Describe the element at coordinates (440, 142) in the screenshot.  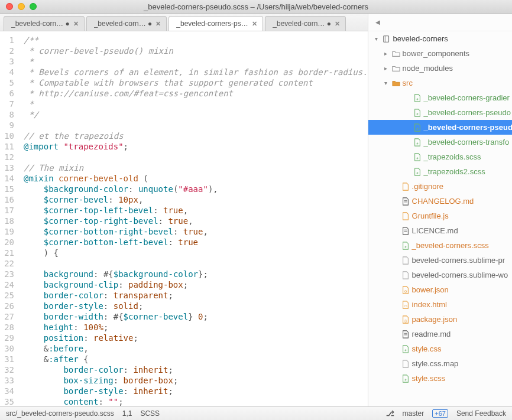
I see `tree-item: #_beveled-corners-transfo` at that location.